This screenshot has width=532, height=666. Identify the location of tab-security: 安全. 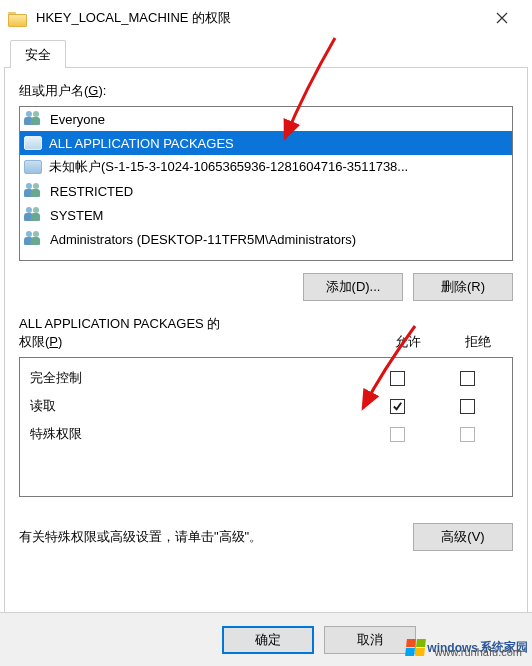
(38, 54).